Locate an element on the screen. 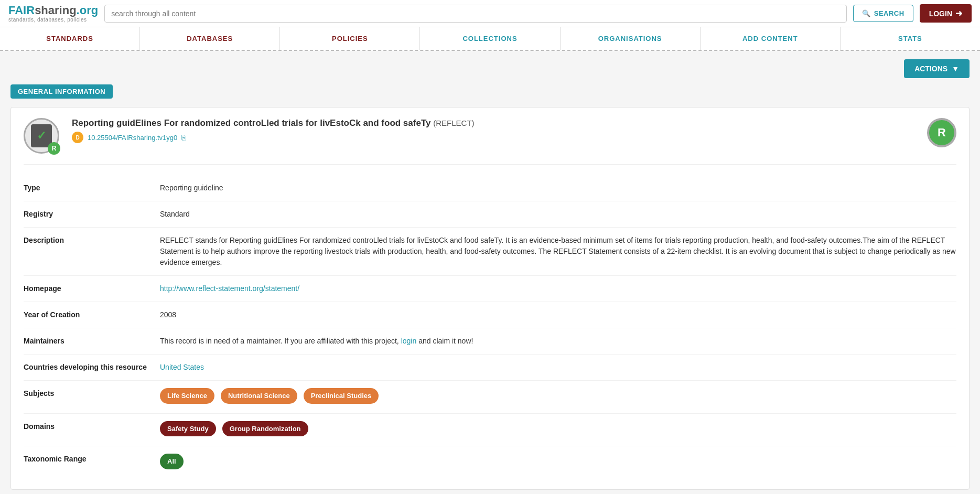 The width and height of the screenshot is (980, 494). logo-fair: FAIR is located at coordinates (21, 10).